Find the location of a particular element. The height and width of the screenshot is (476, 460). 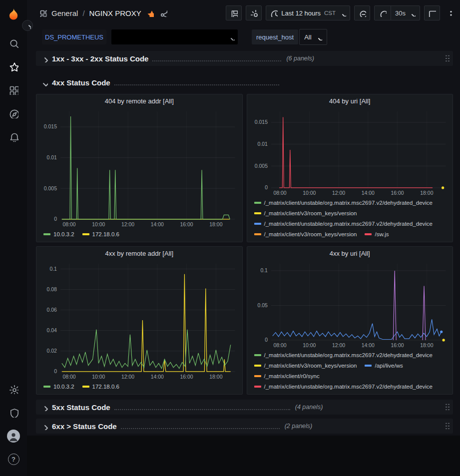

legend-label: 172.18.0.6 is located at coordinates (106, 234).